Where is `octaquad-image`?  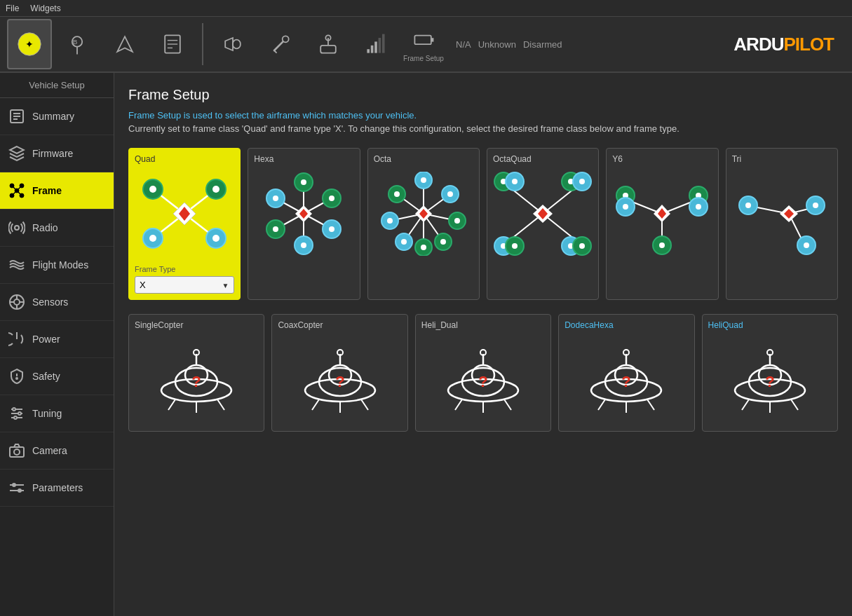 octaquad-image is located at coordinates (543, 214).